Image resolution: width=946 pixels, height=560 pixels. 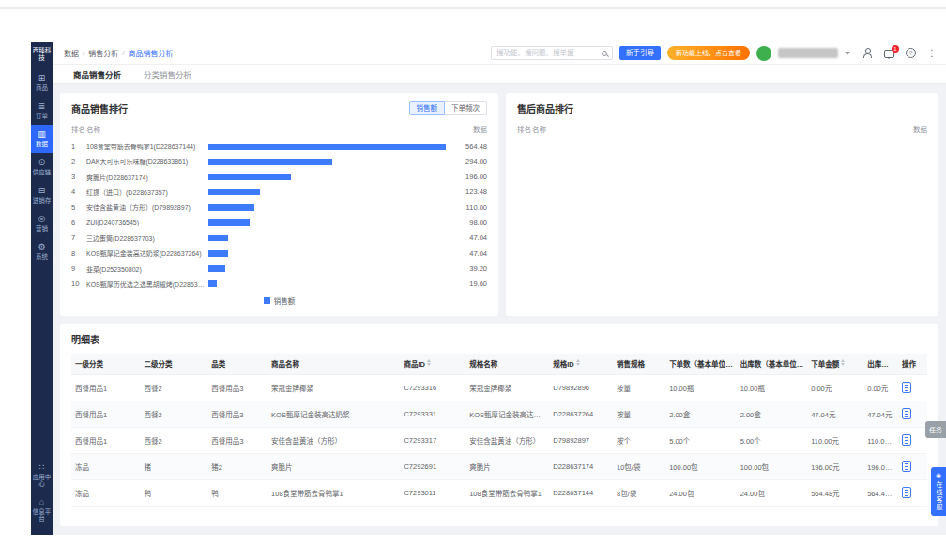 What do you see at coordinates (808, 53) in the screenshot?
I see `account-name-blurred` at bounding box center [808, 53].